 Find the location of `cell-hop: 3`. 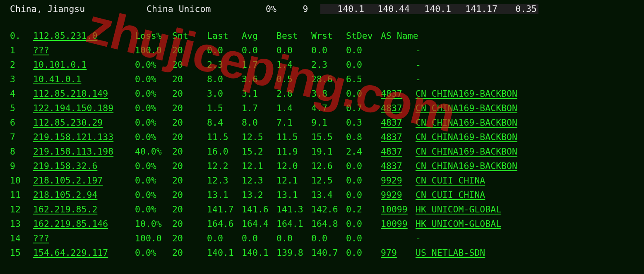

cell-hop: 3 is located at coordinates (22, 79).